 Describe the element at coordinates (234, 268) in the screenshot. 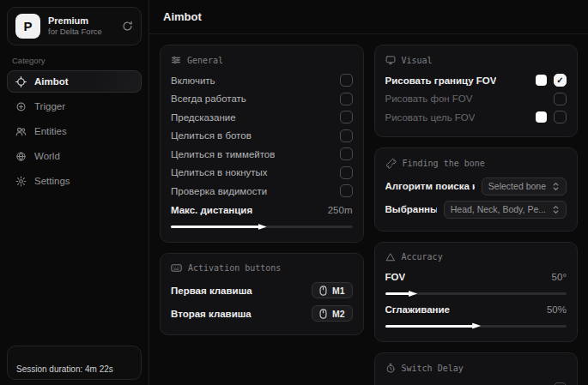

I see `card-header-label: Activation buttons` at that location.